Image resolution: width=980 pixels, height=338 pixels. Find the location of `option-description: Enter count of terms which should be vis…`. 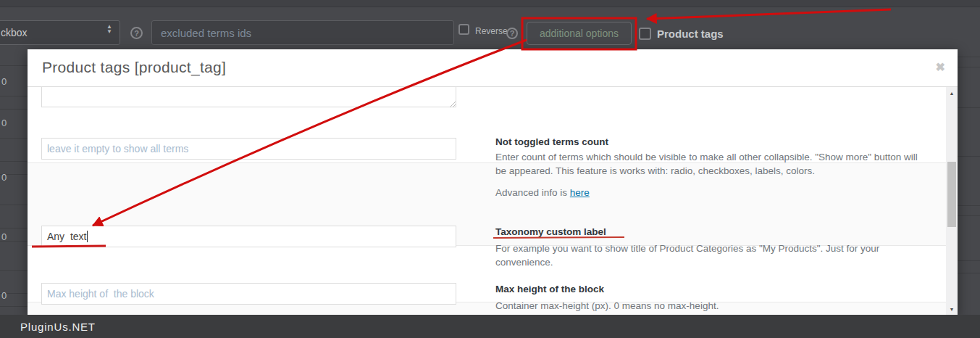

option-description: Enter count of terms which should be vis… is located at coordinates (713, 164).